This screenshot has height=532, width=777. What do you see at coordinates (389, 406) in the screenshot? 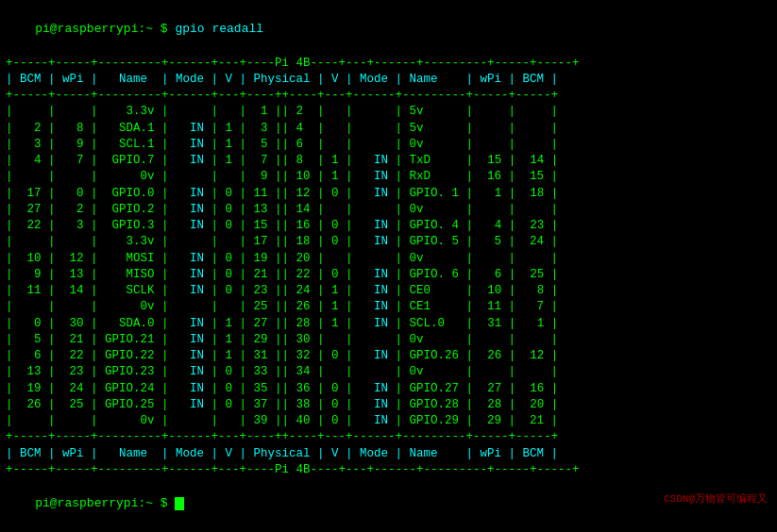
I see `table-data-row: | 26 | 25 | GPIO.25 | IN | 0 | 37 || 38 …` at bounding box center [389, 406].